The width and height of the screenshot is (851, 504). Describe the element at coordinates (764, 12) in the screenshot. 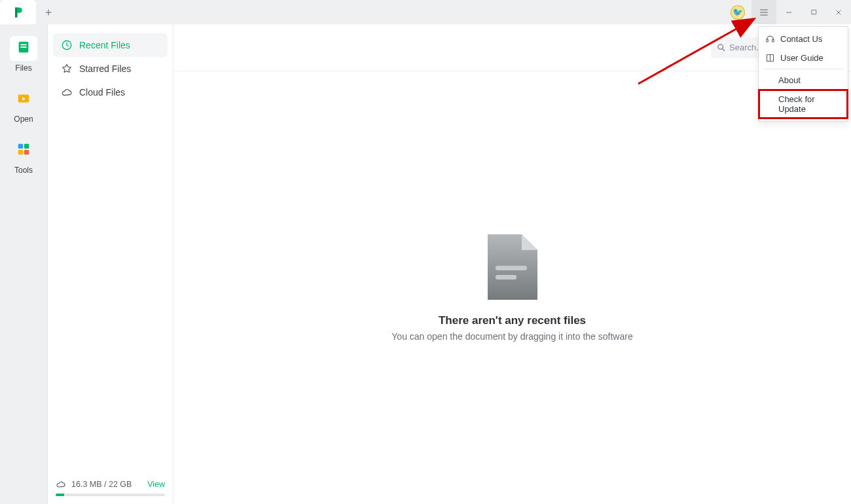

I see `hamburger-icon` at that location.